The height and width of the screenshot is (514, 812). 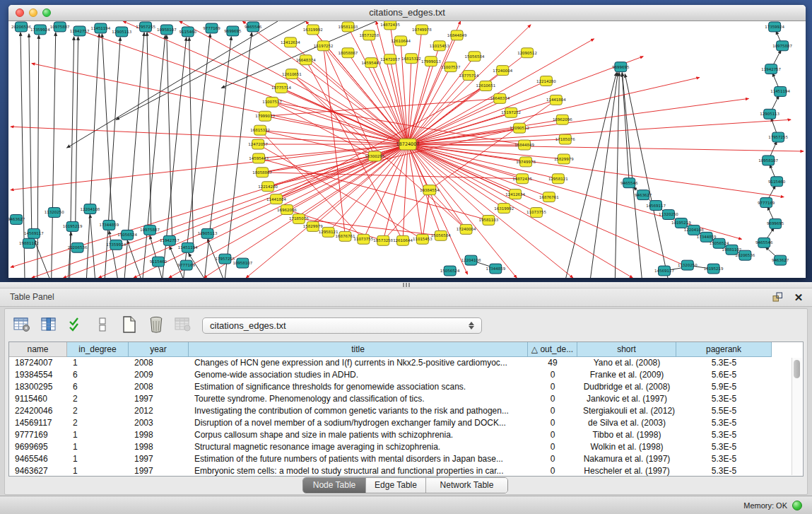 What do you see at coordinates (406, 447) in the screenshot?
I see `table-row: 969969511998Structural magnetic resonanc…` at bounding box center [406, 447].